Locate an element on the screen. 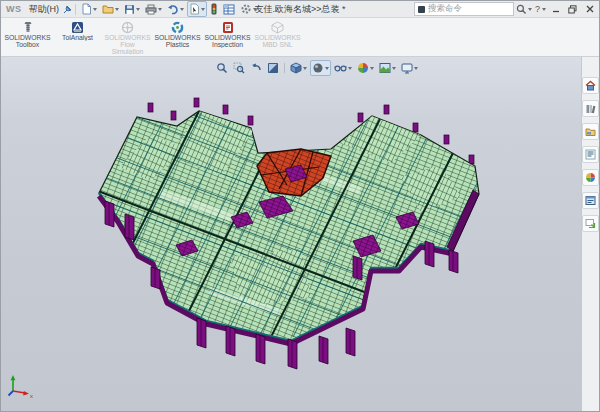 The image size is (600, 412). triad-x-label: x is located at coordinates (32, 396).